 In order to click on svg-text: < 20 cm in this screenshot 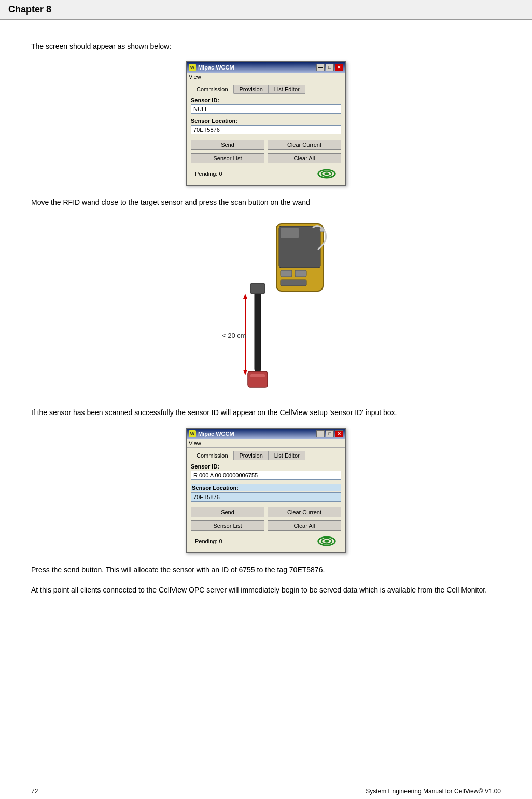, I will do `click(234, 335)`.